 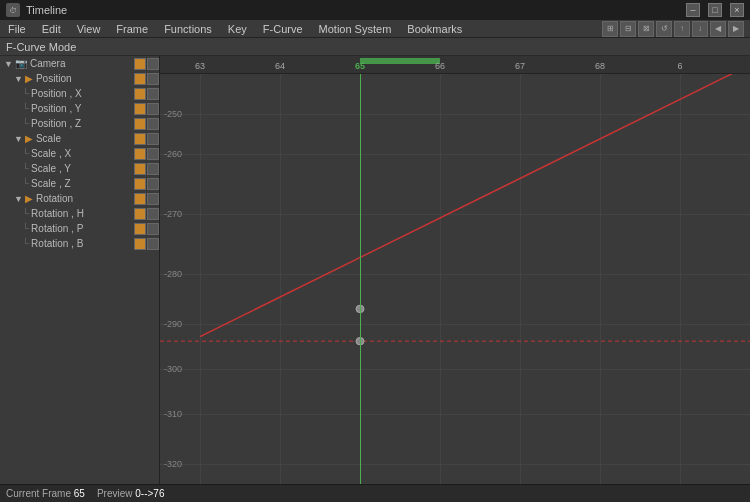 What do you see at coordinates (80, 228) in the screenshot?
I see `tree-row-rotation-p: └ Rotation , P` at bounding box center [80, 228].